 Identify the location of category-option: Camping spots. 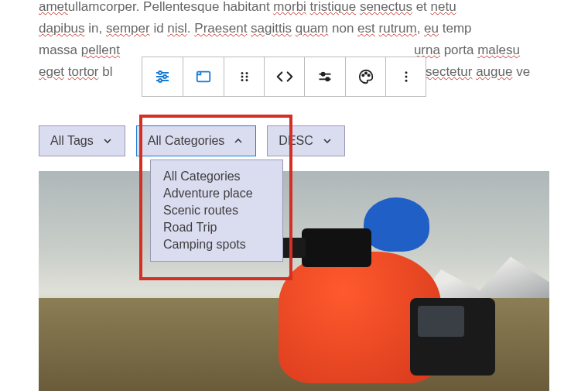
(217, 245).